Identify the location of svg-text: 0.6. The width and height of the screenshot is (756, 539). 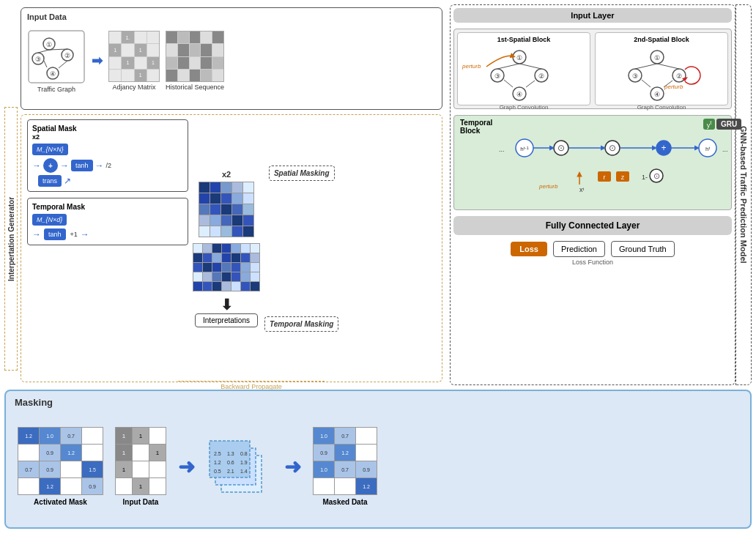
(231, 463).